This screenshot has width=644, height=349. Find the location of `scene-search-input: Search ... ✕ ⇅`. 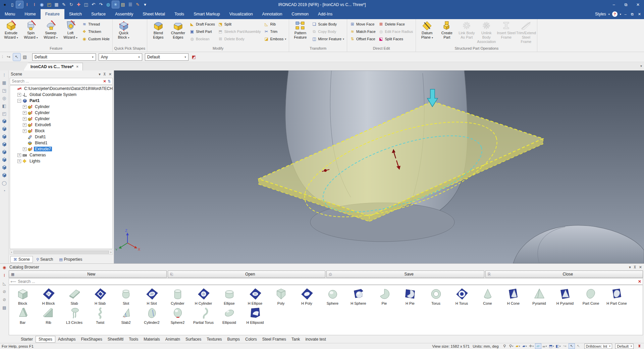

scene-search-input: Search ... ✕ ⇅ is located at coordinates (61, 81).